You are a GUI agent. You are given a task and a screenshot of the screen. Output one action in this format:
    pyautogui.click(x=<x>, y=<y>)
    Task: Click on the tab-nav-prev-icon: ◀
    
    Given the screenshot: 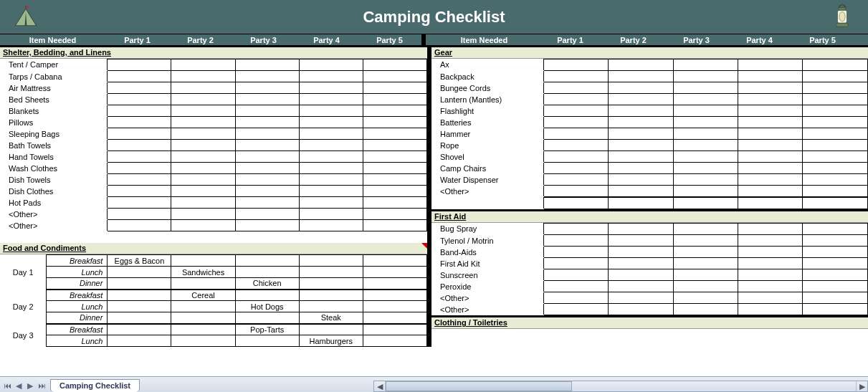 What is the action you would take?
    pyautogui.click(x=19, y=386)
    